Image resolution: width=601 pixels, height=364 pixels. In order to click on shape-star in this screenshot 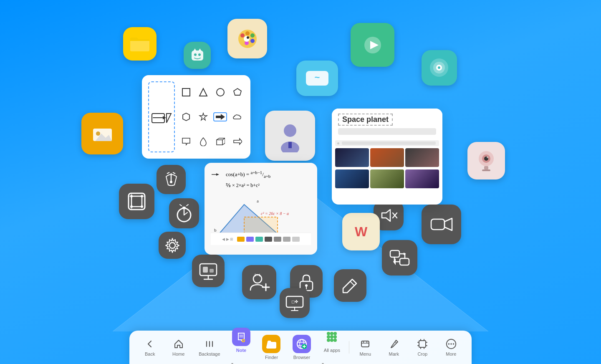, I will do `click(203, 117)`.